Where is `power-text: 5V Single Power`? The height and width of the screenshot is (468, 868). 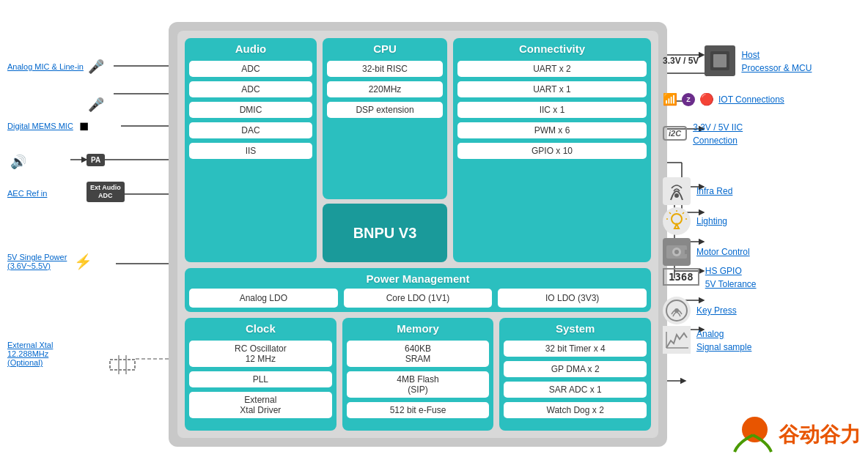
power-text: 5V Single Power is located at coordinates (37, 257).